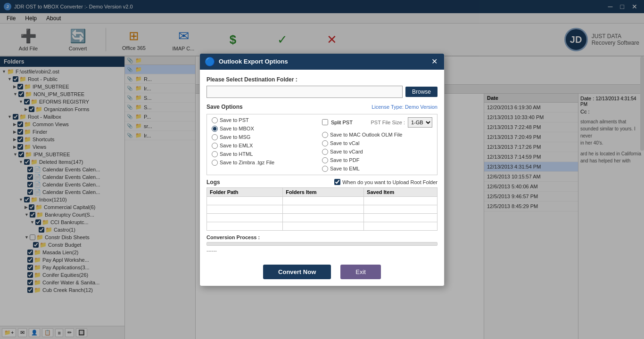 The image size is (644, 339). I want to click on split-pst-label: Split PST, so click(342, 122).